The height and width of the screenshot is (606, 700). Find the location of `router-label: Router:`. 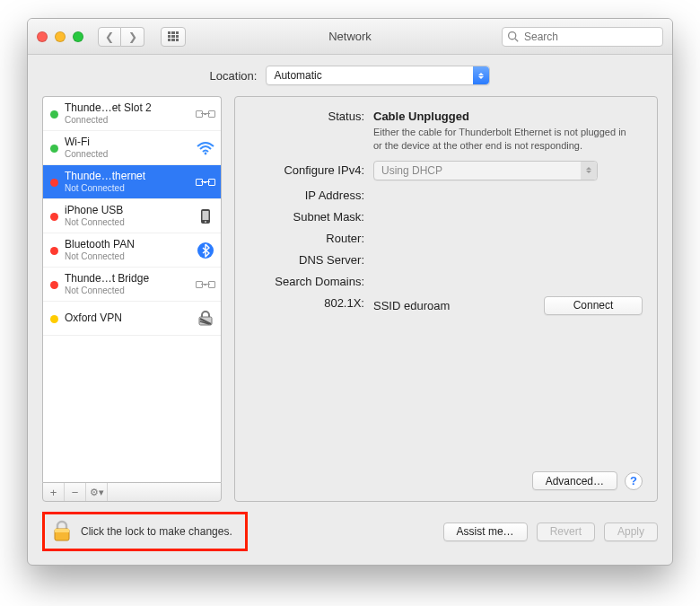

router-label: Router: is located at coordinates (311, 239).